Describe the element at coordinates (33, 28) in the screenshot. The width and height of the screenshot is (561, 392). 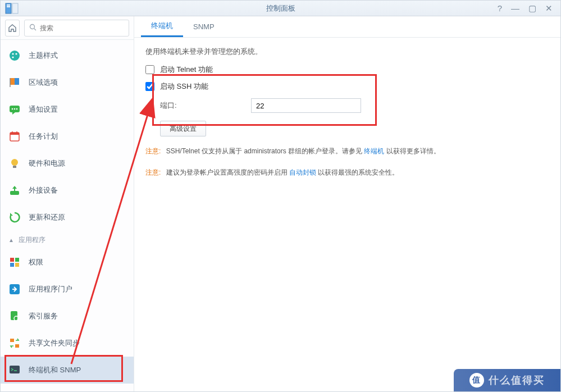
I see `search-icon` at that location.